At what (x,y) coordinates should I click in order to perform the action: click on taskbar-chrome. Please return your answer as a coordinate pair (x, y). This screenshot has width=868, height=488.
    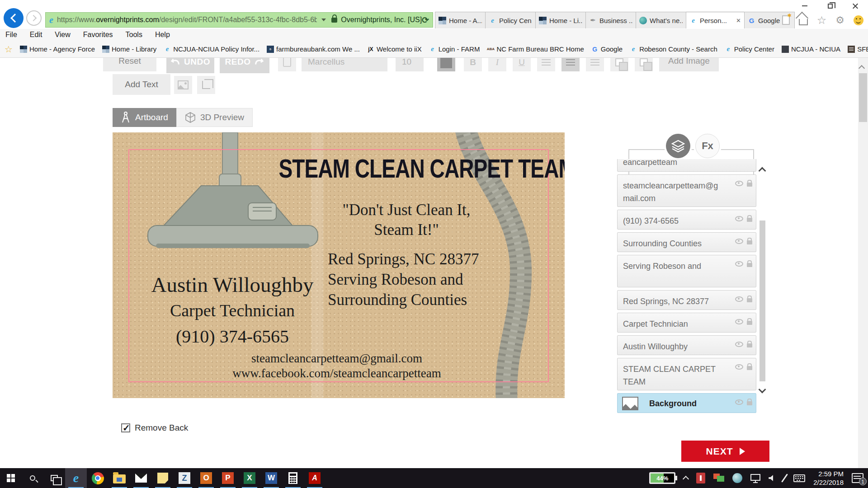
    Looking at the image, I should click on (98, 478).